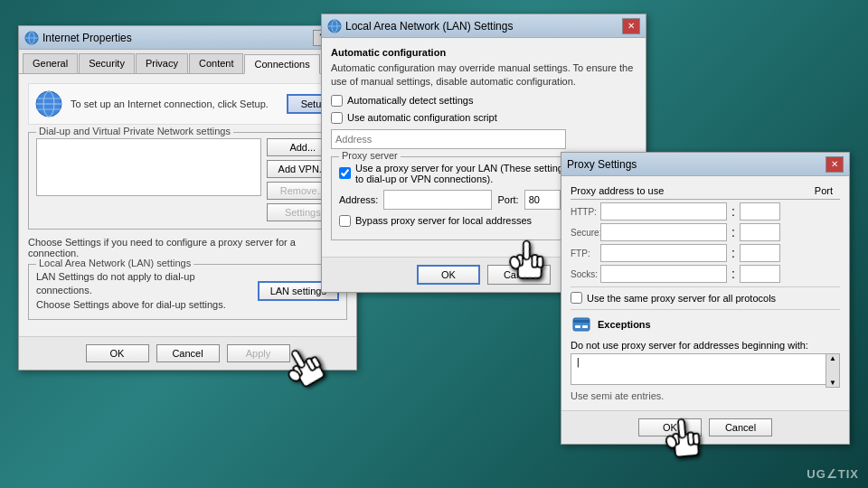 The width and height of the screenshot is (868, 488). Describe the element at coordinates (443, 221) in the screenshot. I see `bypass-label: Bypass proxy server for local addresses` at that location.